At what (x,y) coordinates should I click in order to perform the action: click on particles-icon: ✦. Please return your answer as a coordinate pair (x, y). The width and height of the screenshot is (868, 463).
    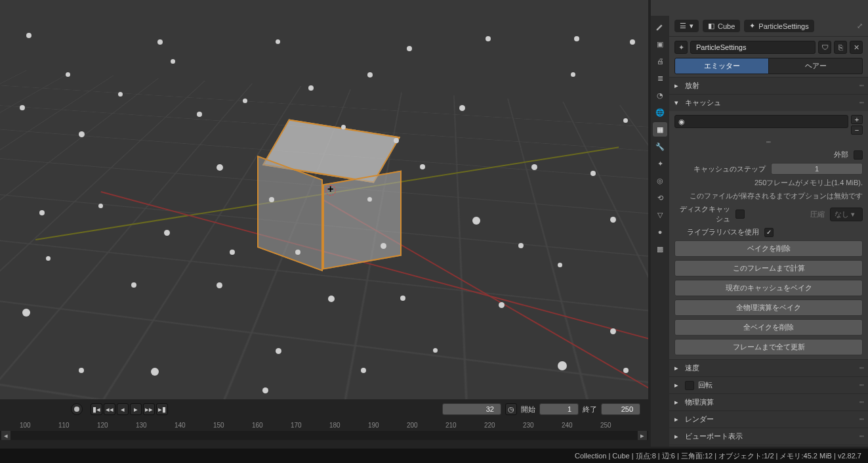
    Looking at the image, I should click on (752, 26).